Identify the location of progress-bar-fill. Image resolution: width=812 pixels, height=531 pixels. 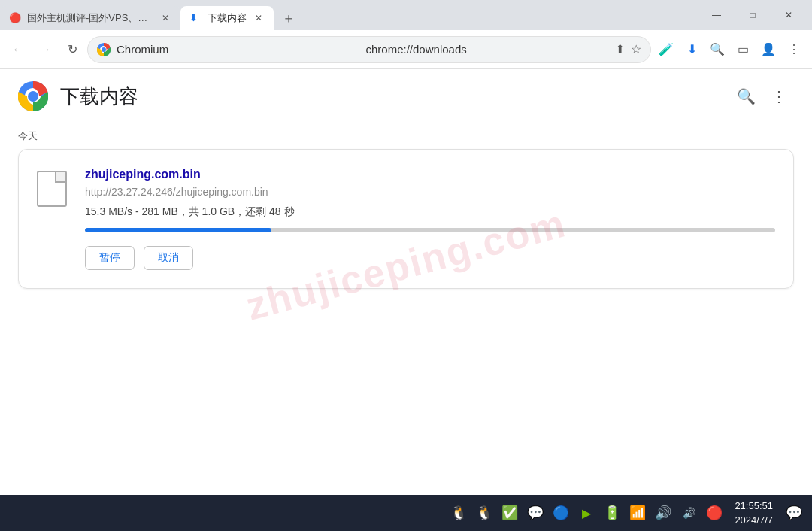
(178, 230).